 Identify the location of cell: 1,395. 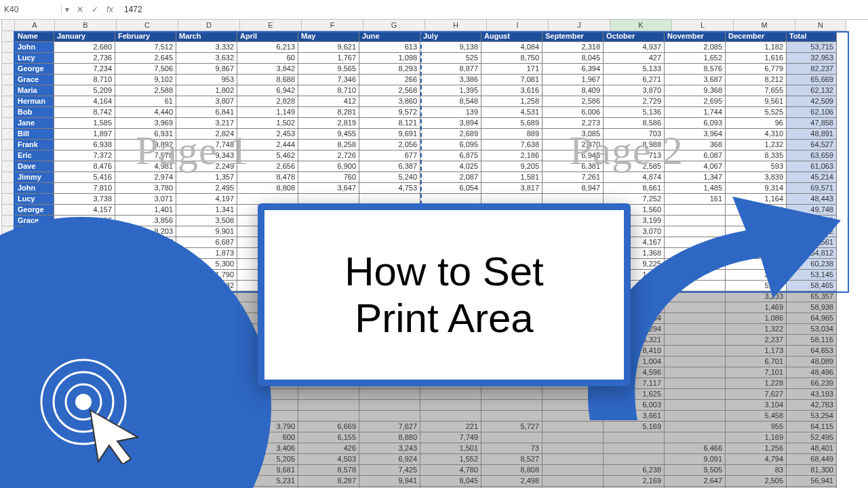
(451, 91).